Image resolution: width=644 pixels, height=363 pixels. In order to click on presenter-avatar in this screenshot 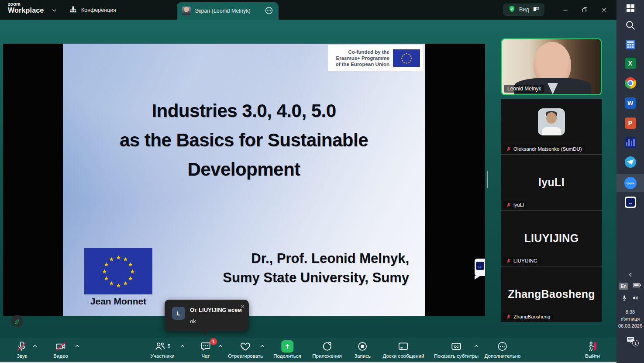, I will do `click(186, 11)`.